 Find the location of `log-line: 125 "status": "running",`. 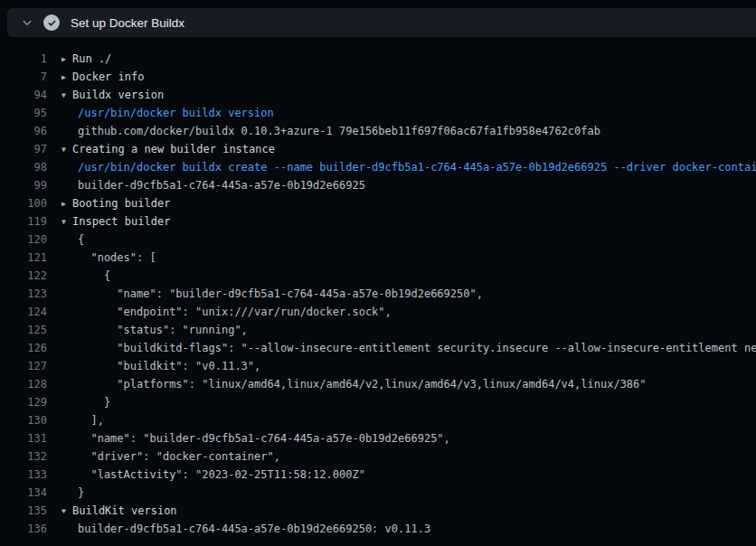

log-line: 125 "status": "running", is located at coordinates (378, 330).